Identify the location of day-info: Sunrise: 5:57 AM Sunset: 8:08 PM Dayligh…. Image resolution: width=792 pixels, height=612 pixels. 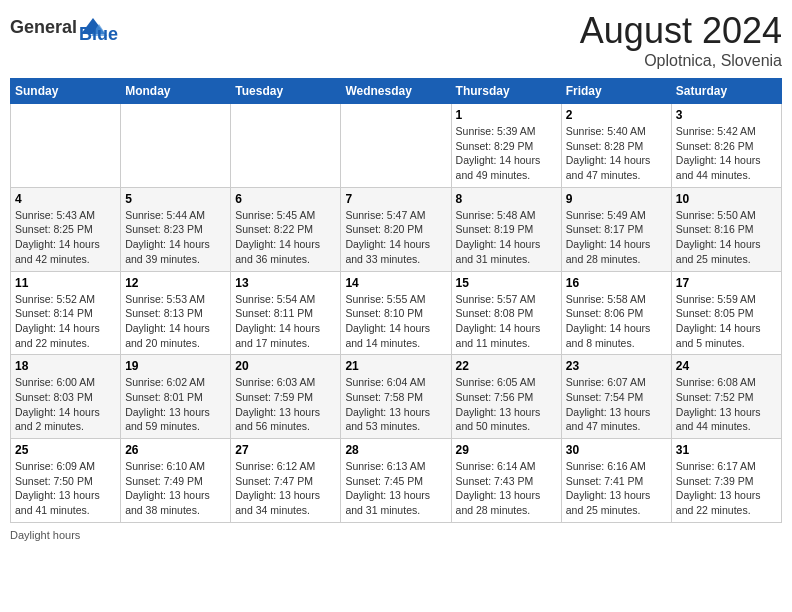
(506, 322).